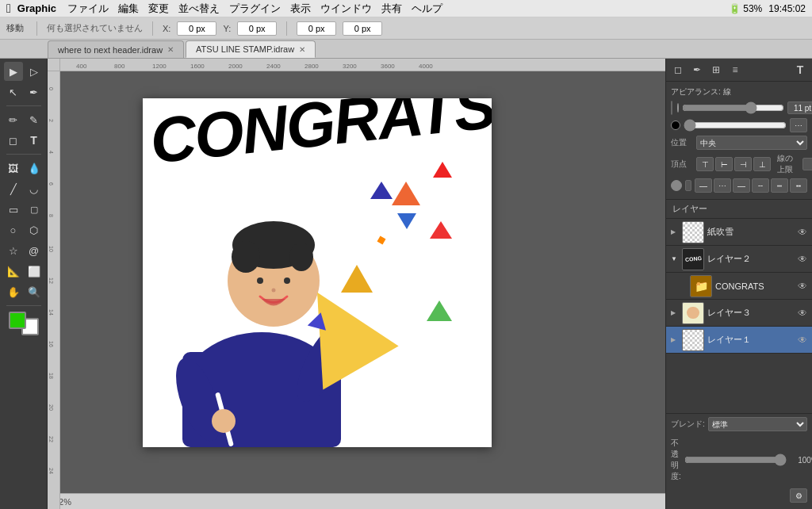  I want to click on brush-tool: ✎, so click(34, 120).